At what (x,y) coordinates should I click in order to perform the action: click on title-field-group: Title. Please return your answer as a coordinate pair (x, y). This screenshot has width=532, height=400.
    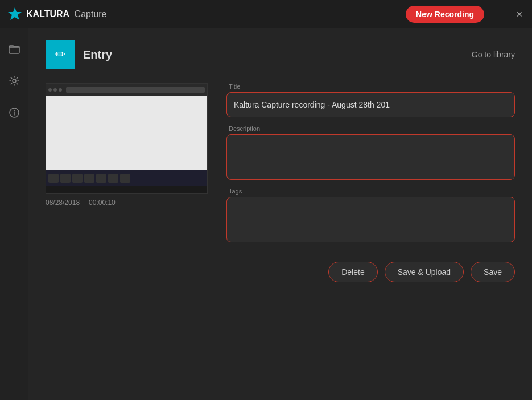
    Looking at the image, I should click on (371, 100).